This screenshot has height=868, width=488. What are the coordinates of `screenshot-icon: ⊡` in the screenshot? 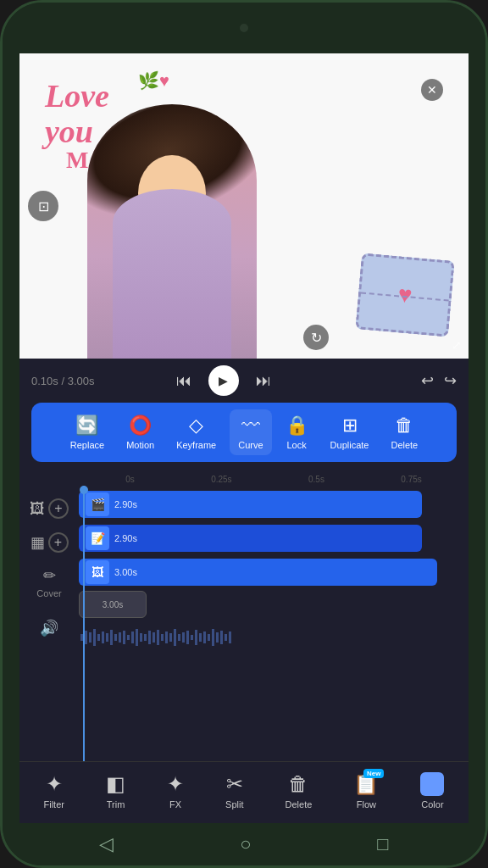 It's located at (44, 207).